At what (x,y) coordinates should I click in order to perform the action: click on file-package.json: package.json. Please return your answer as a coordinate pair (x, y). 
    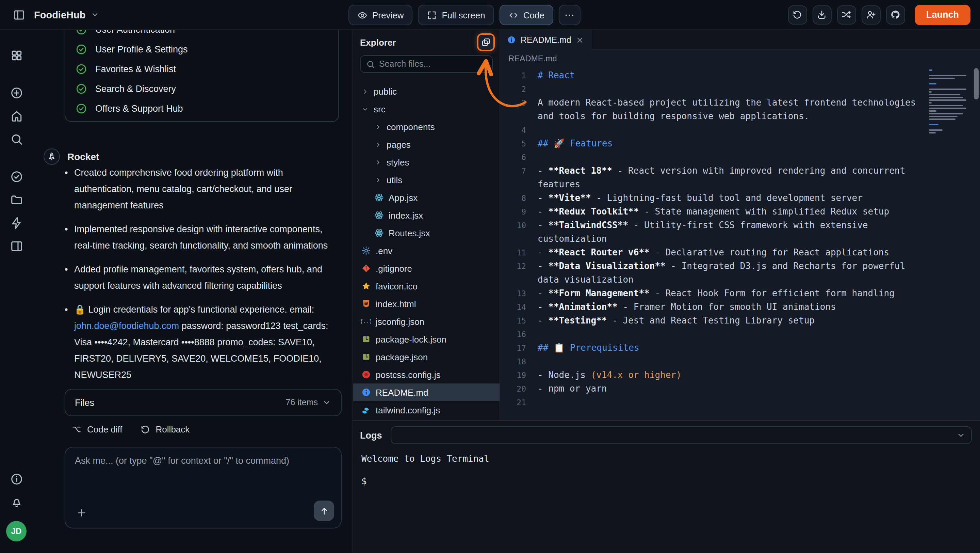
    Looking at the image, I should click on (426, 357).